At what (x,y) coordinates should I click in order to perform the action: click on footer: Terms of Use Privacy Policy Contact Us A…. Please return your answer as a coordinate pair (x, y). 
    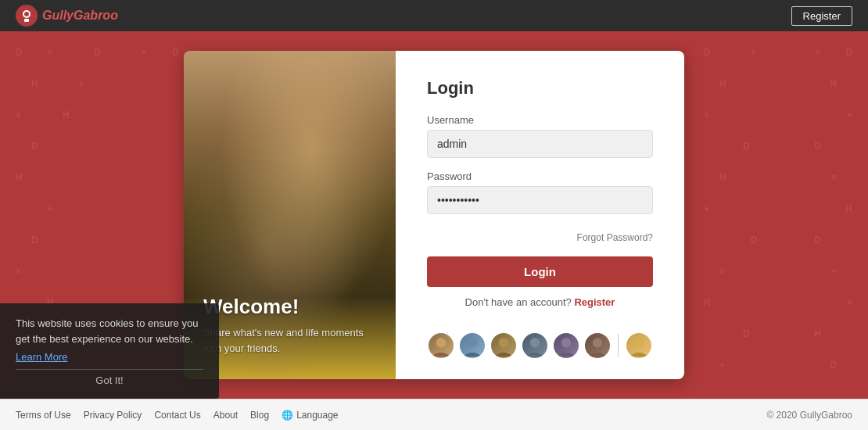
    Looking at the image, I should click on (434, 414).